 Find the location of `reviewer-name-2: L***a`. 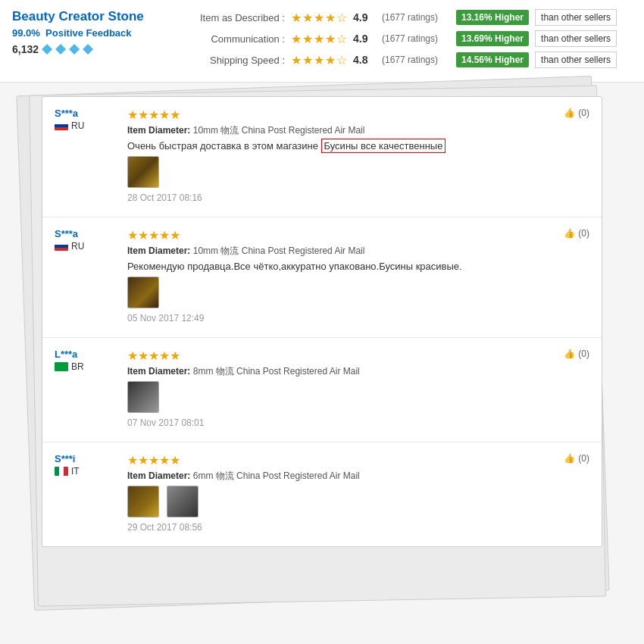

reviewer-name-2: L***a is located at coordinates (85, 355).